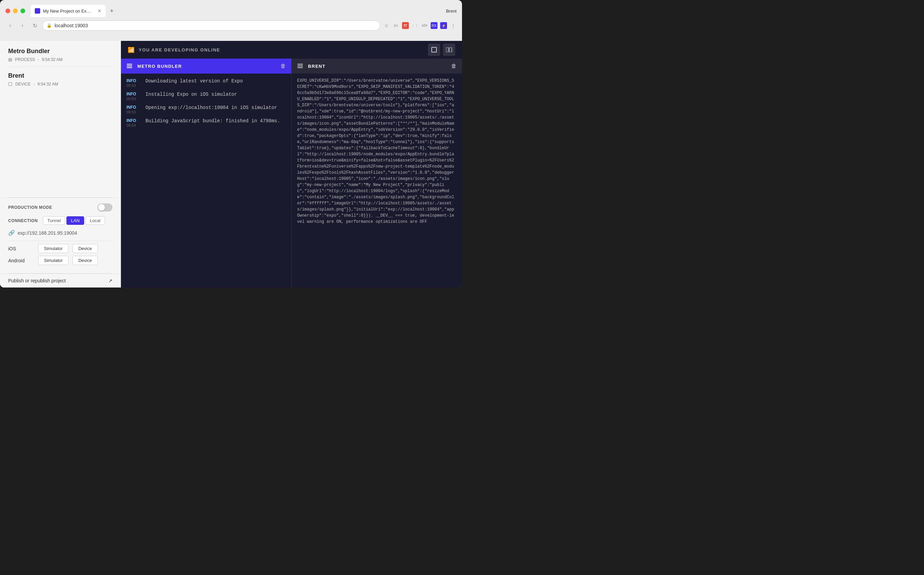  Describe the element at coordinates (60, 164) in the screenshot. I see `sidebar: Metro Bundler ⊞ PROCESS - 9:54:32 AM Bre…` at that location.